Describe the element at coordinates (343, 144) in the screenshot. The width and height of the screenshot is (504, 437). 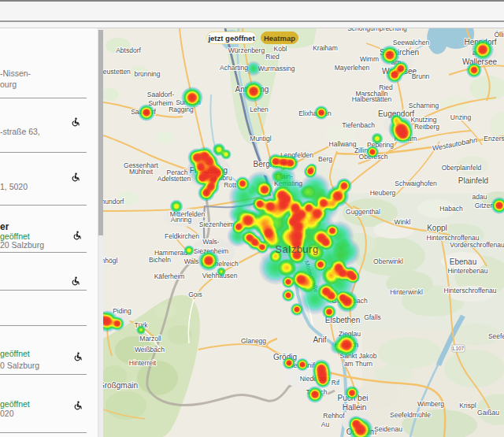
I see `svg-text: Hallwang` at that location.